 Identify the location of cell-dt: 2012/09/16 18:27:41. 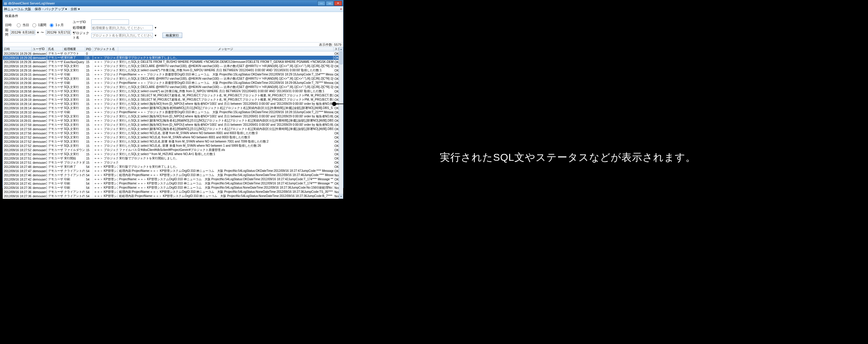
(18, 183).